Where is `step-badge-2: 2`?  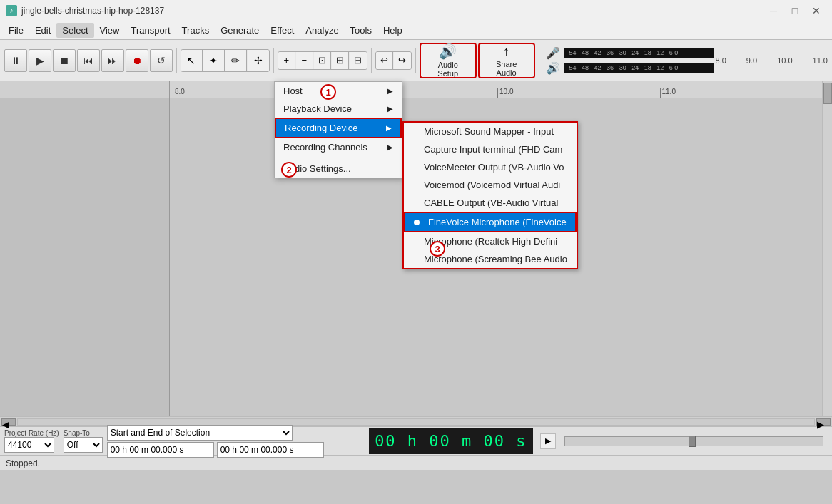 step-badge-2: 2 is located at coordinates (289, 170).